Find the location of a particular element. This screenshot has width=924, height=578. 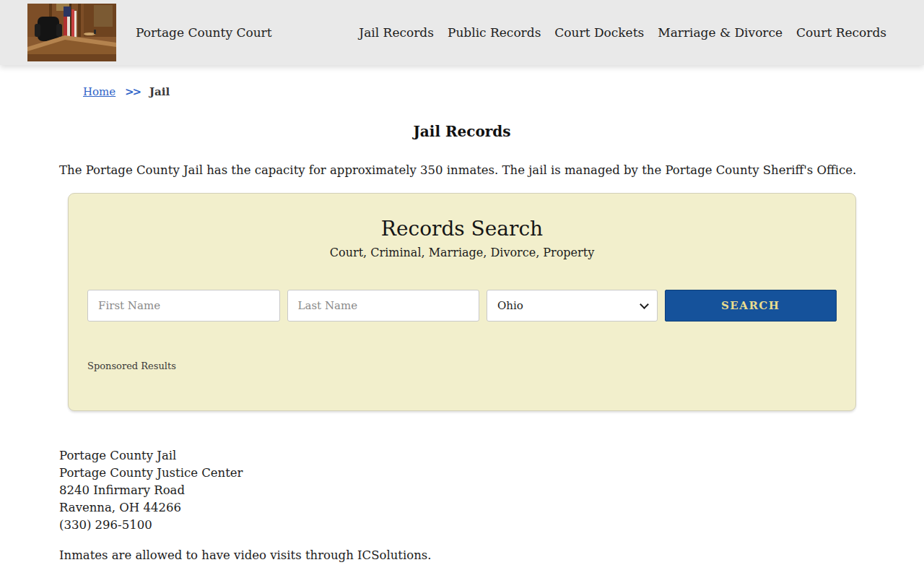

nav-jail-records: Jail Records is located at coordinates (396, 33).